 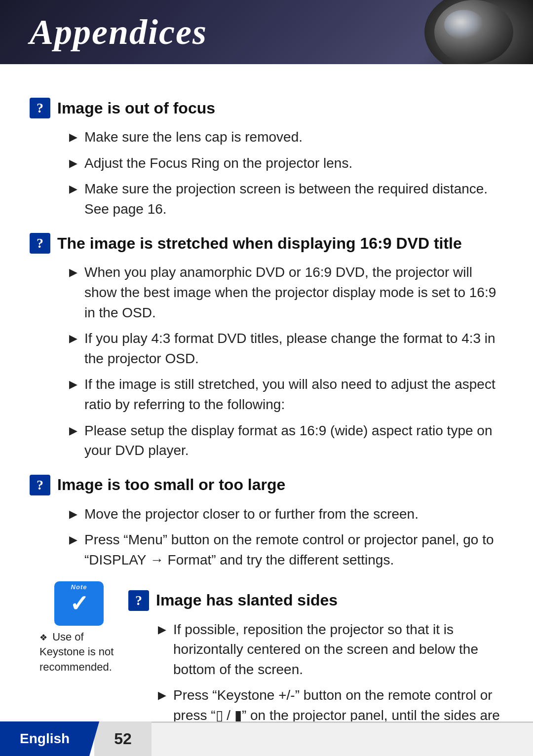 I want to click on page-footer: English 52, so click(x=266, y=739).